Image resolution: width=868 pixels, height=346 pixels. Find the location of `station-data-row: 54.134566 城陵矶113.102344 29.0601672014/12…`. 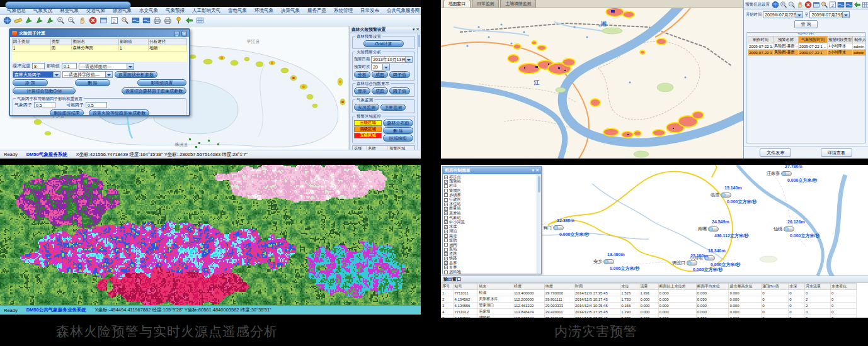

station-data-row: 54.134566 城陵矶113.102344 29.0601672014/12… is located at coordinates (649, 317).